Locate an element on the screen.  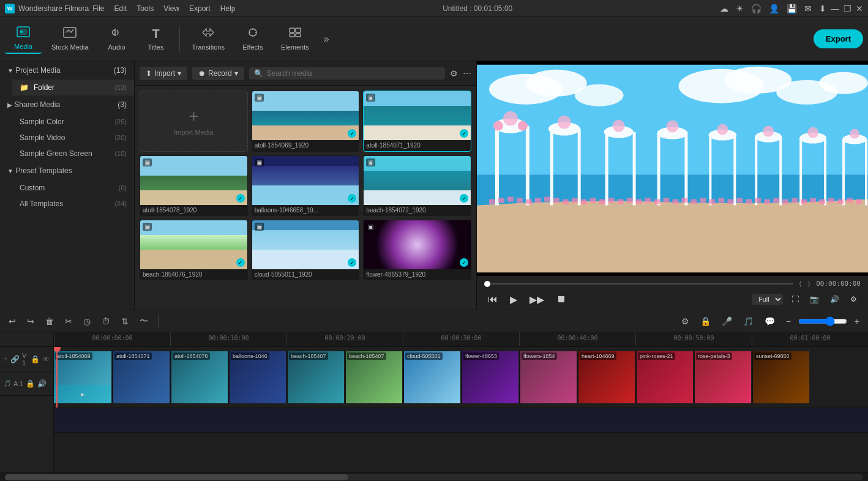
toolbar-elements: Elements is located at coordinates (295, 39).